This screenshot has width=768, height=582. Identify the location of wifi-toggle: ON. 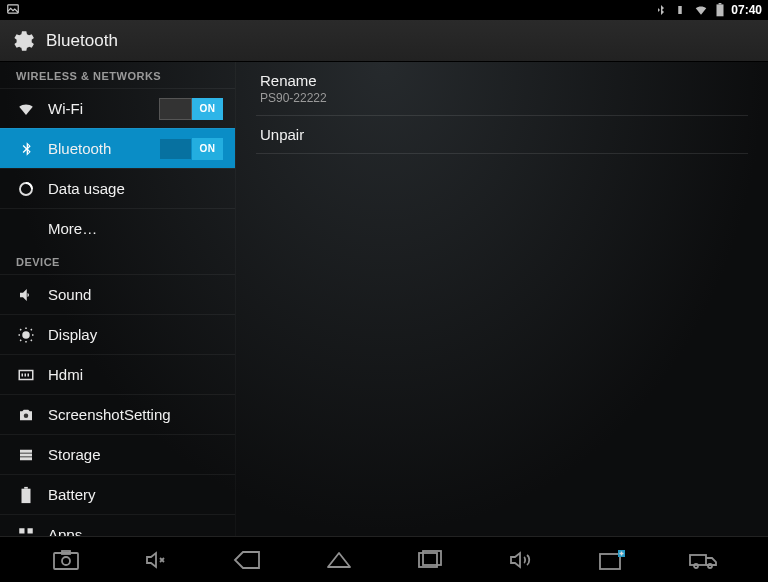
(191, 109).